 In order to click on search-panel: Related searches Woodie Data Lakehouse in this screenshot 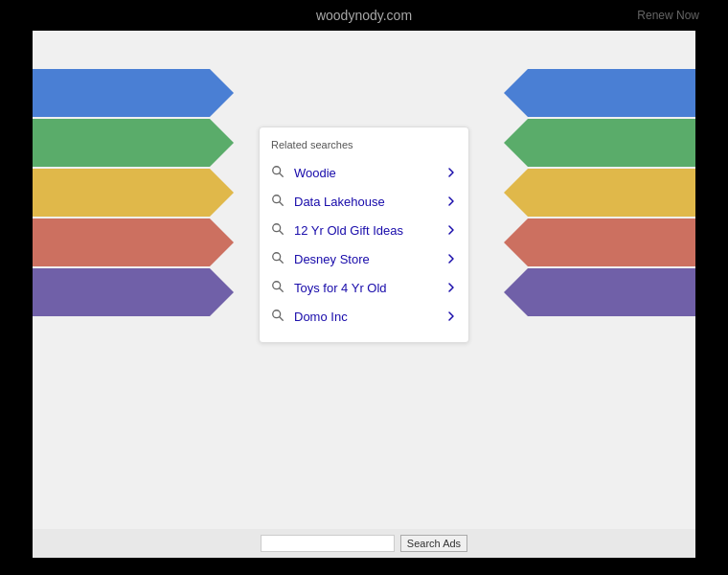, I will do `click(364, 235)`.